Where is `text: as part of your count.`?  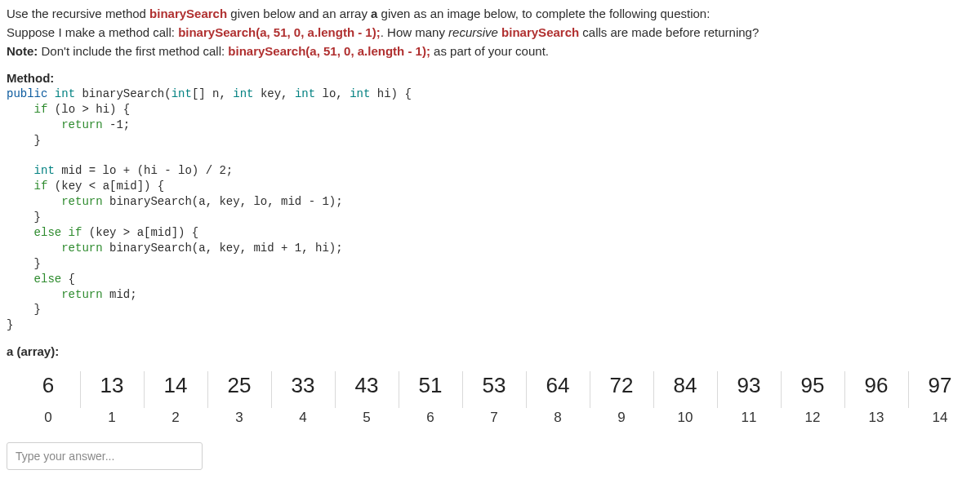 text: as part of your count. is located at coordinates (490, 51).